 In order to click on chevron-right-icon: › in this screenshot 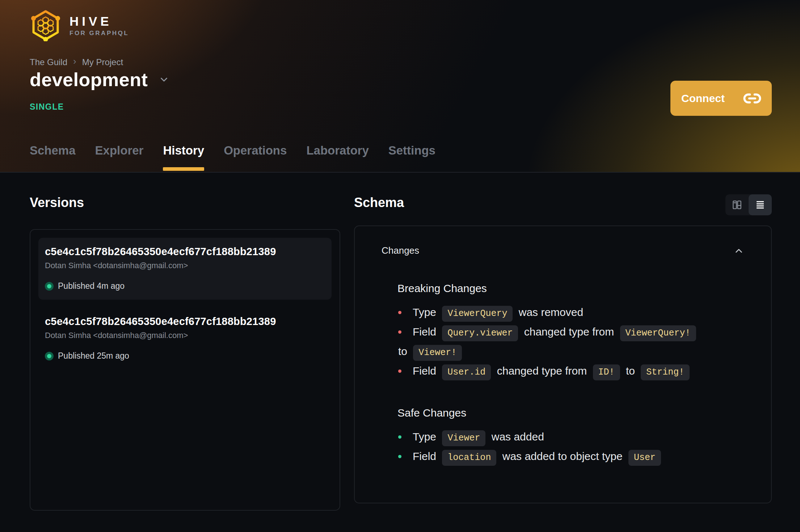, I will do `click(75, 62)`.